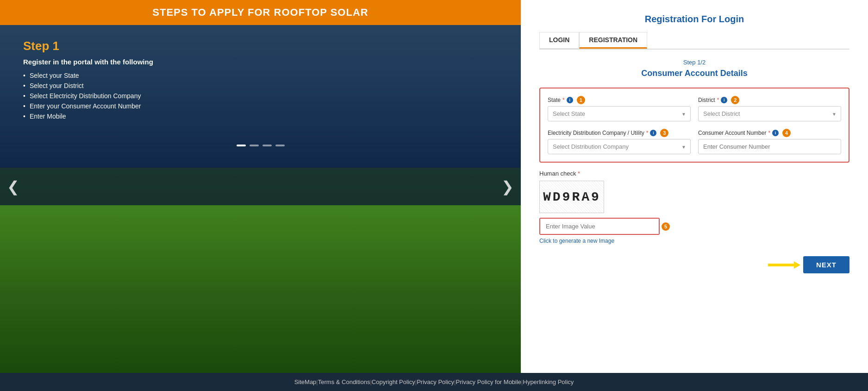  Describe the element at coordinates (572, 197) in the screenshot. I see `captcha-display-text: WD9RA9` at that location.